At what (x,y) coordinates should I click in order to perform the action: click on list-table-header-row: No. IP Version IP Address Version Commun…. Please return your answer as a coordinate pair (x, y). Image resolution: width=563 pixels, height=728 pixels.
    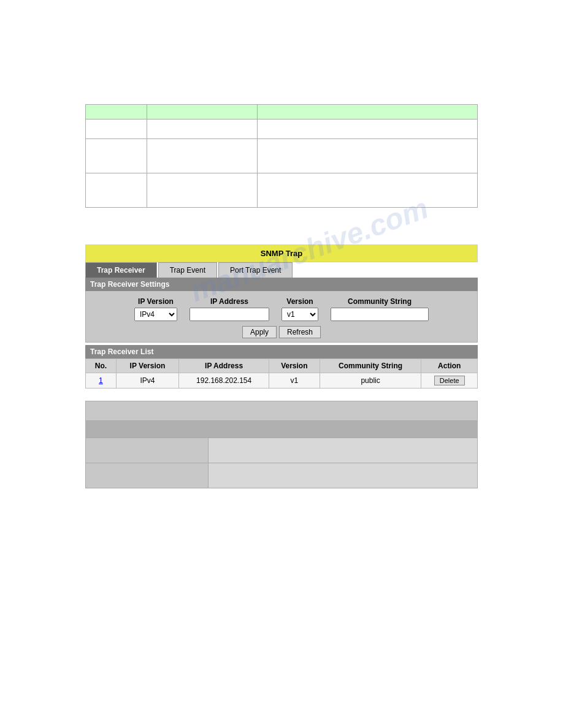
    Looking at the image, I should click on (282, 366).